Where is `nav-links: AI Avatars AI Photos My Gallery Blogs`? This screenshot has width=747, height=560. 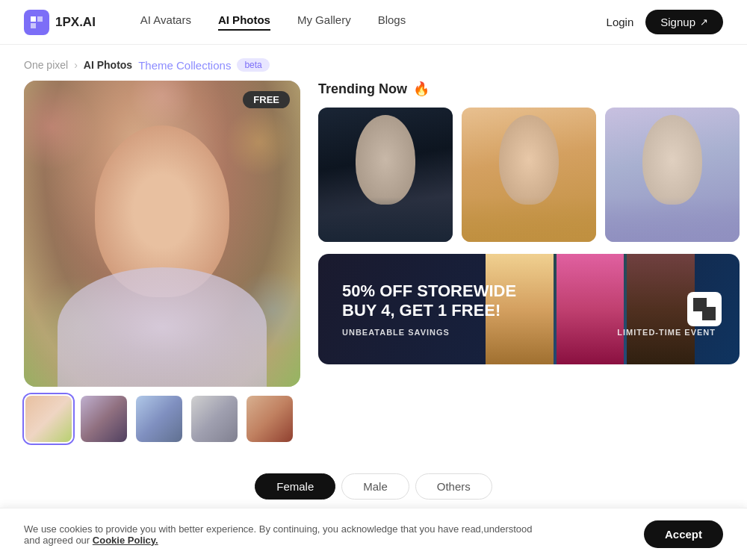 nav-links: AI Avatars AI Photos My Gallery Blogs is located at coordinates (374, 22).